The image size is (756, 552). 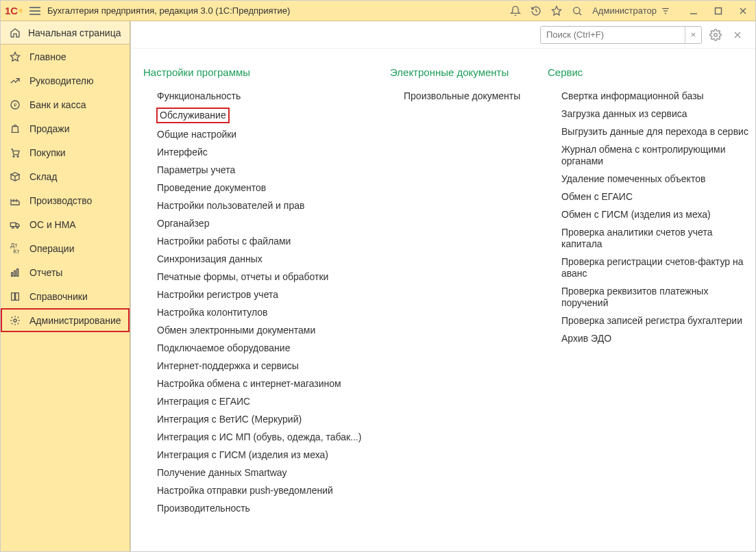 I want to click on sidebar-item-9: Отчеты, so click(x=65, y=273).